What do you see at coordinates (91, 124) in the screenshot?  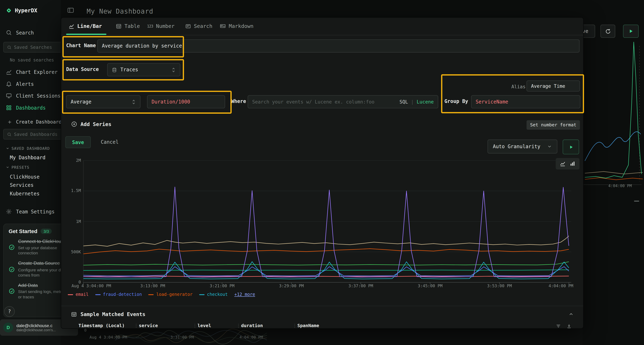 I see `add-series-button: Add Series` at bounding box center [91, 124].